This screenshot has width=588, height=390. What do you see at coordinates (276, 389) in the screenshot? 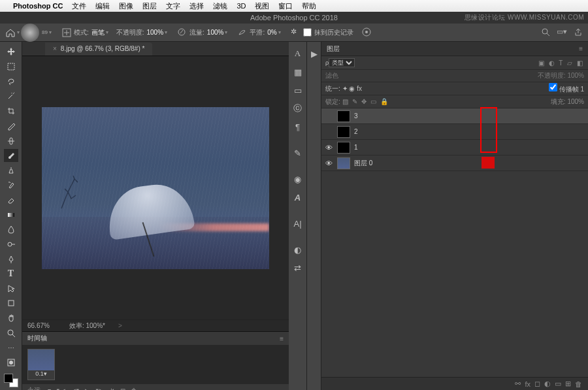
I see `convert-timeline-icon: ▭` at bounding box center [276, 389].